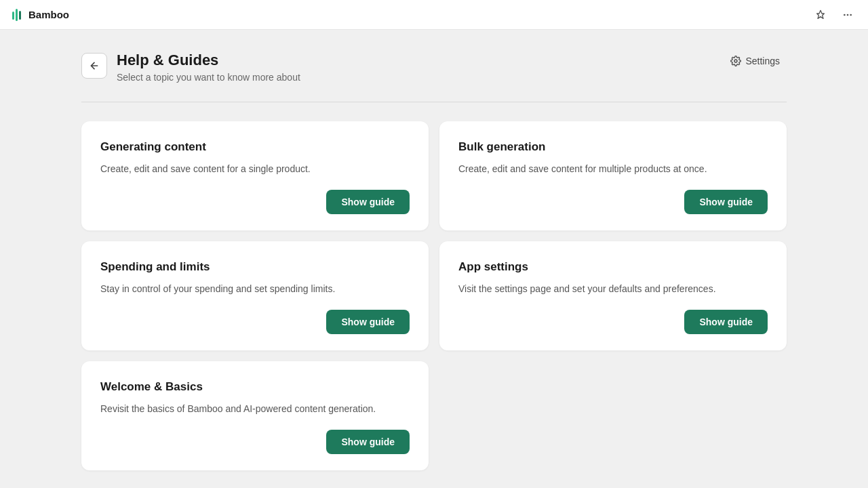 The image size is (868, 488). What do you see at coordinates (18, 15) in the screenshot?
I see `bamboo-logo-icon` at bounding box center [18, 15].